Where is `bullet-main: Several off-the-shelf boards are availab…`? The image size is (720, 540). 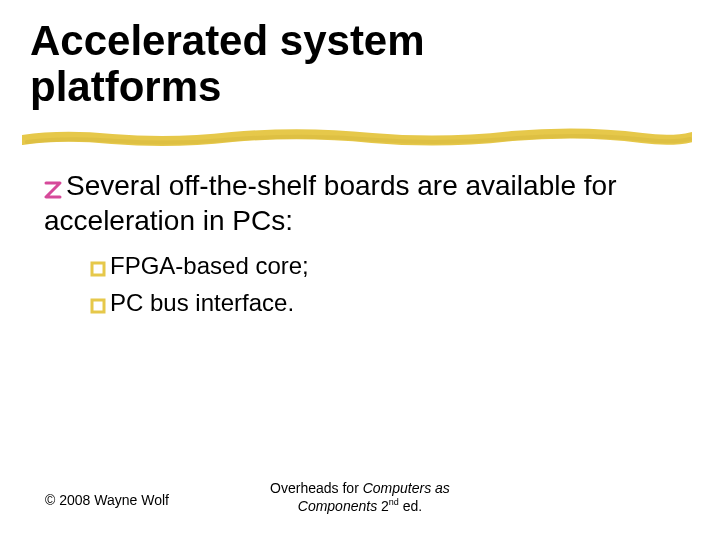 bullet-main: Several off-the-shelf boards are availab… is located at coordinates (362, 203).